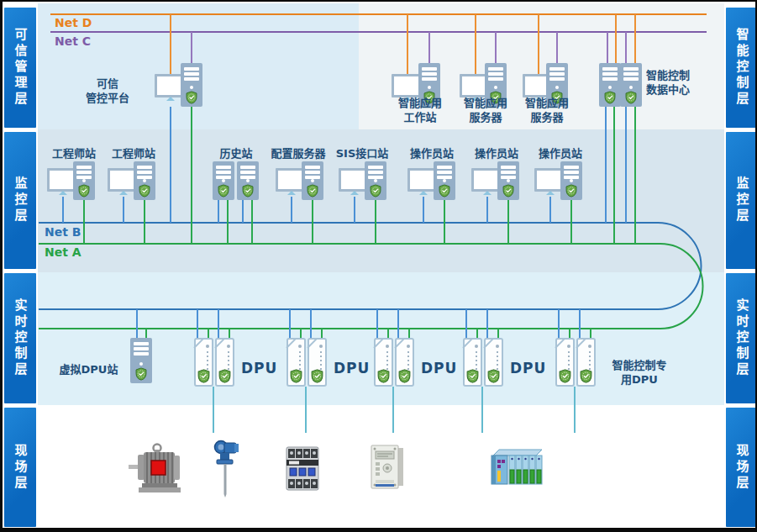  What do you see at coordinates (155, 468) in the screenshot?
I see `motor-icon` at bounding box center [155, 468].